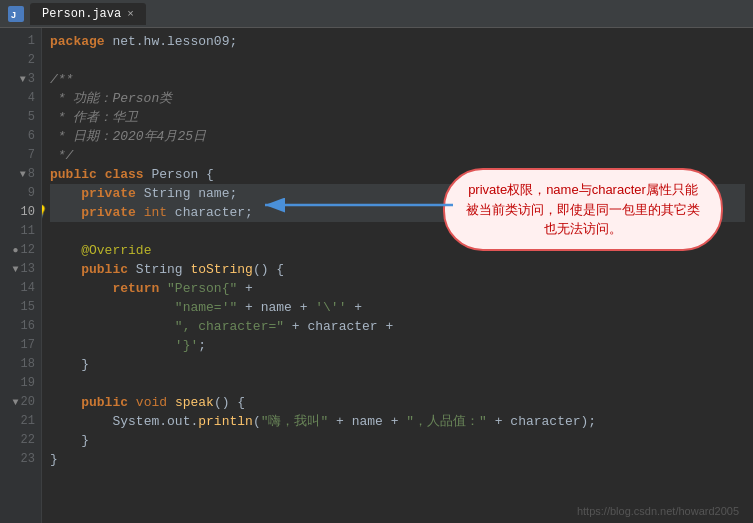 Image resolution: width=753 pixels, height=523 pixels. Describe the element at coordinates (18, 460) in the screenshot. I see `line-num-23: 23` at that location.